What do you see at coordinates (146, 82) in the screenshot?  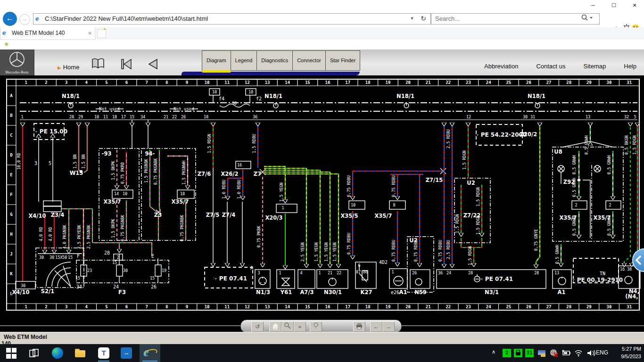 I see `grid-label: 7` at bounding box center [146, 82].